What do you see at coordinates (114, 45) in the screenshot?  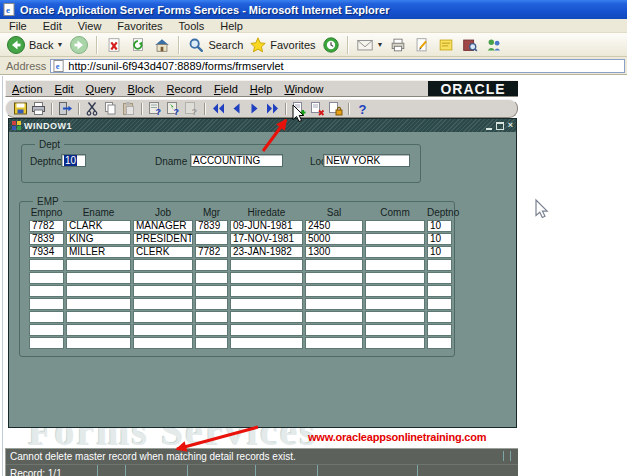 I see `stop-button` at bounding box center [114, 45].